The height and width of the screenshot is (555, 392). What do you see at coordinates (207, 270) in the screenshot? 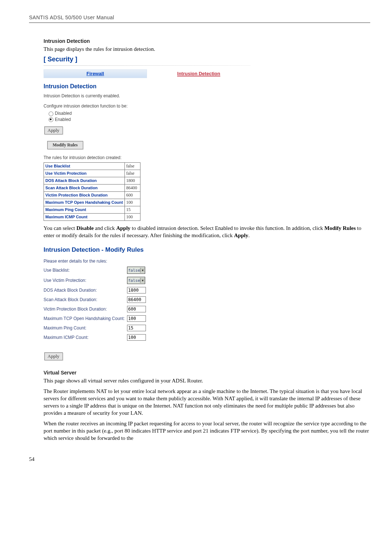
I see `form-row: Use Blacklist:false▼` at bounding box center [207, 270].